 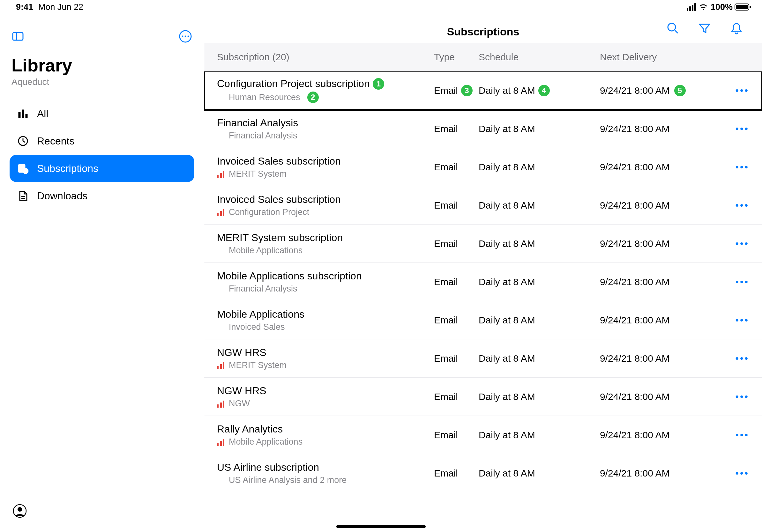 What do you see at coordinates (704, 7) in the screenshot?
I see `wifi-icon` at bounding box center [704, 7].